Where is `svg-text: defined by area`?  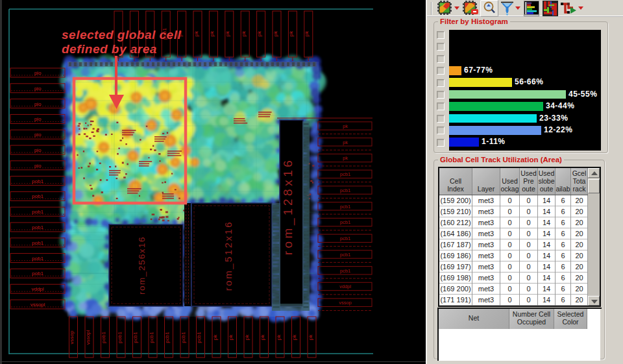
svg-text: defined by area is located at coordinates (109, 49).